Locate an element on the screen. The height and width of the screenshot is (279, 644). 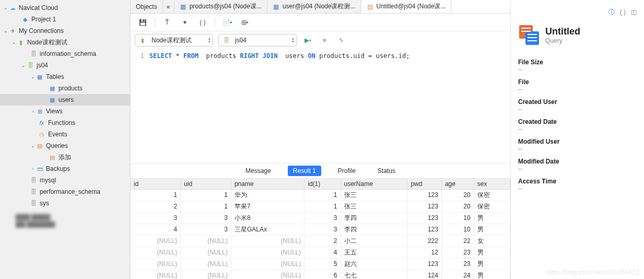
tree-project: ◆Project 1 is located at coordinates (65, 19).